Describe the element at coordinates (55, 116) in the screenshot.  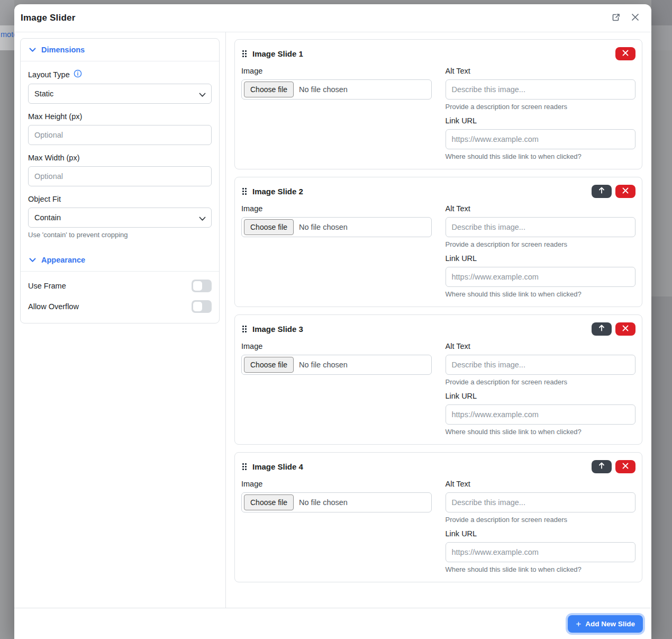
I see `max-height-label: Max Height (px)` at that location.